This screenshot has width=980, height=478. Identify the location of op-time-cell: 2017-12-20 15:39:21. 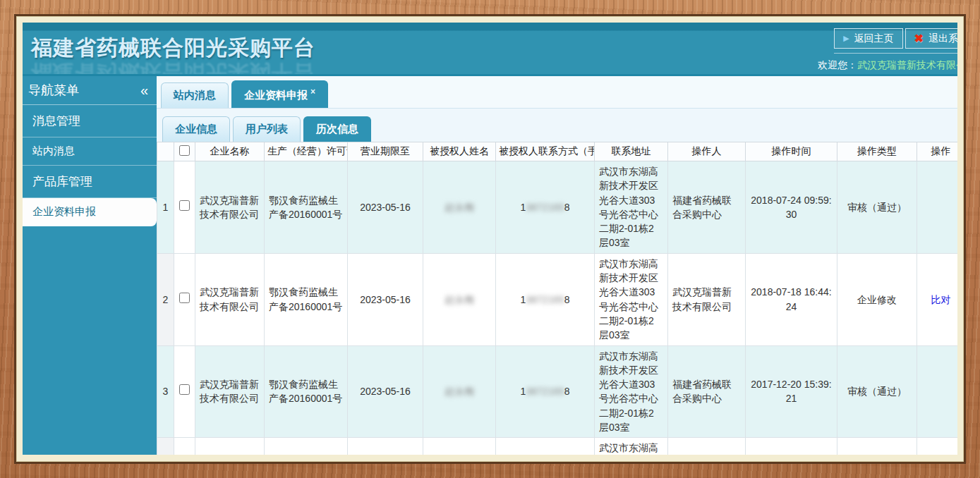
(792, 392).